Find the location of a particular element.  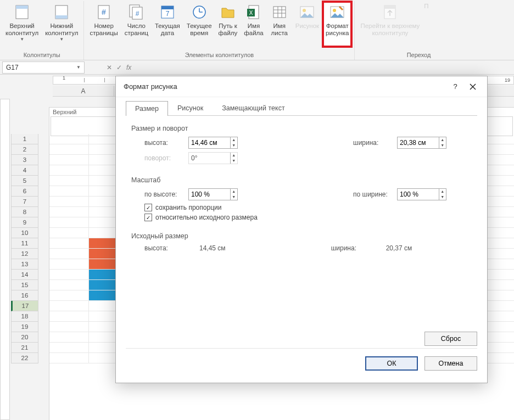

row-header-cell: 12 is located at coordinates (25, 254).